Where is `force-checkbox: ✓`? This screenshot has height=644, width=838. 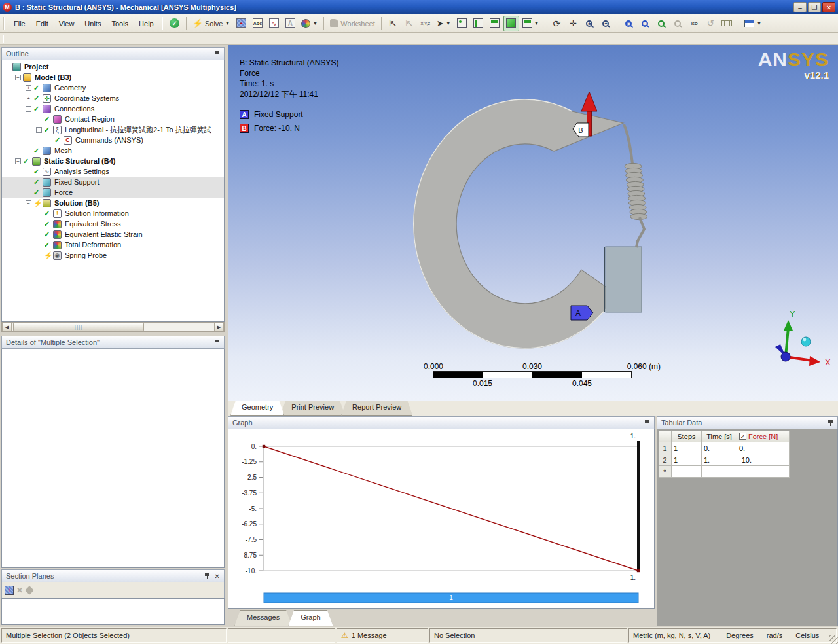
force-checkbox: ✓ is located at coordinates (742, 436).